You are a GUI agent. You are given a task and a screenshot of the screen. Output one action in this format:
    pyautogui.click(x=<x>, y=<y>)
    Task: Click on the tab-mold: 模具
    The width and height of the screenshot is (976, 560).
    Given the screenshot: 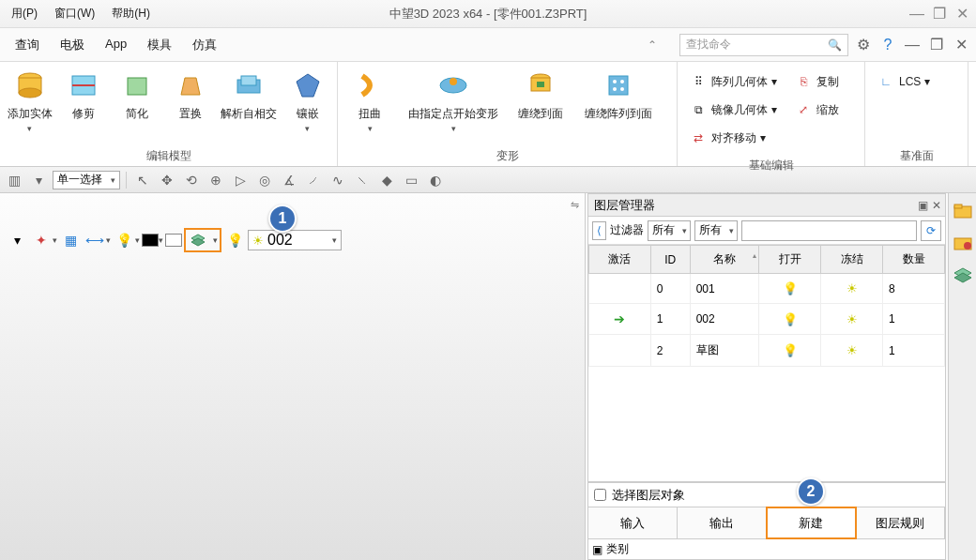 What is the action you would take?
    pyautogui.click(x=160, y=45)
    